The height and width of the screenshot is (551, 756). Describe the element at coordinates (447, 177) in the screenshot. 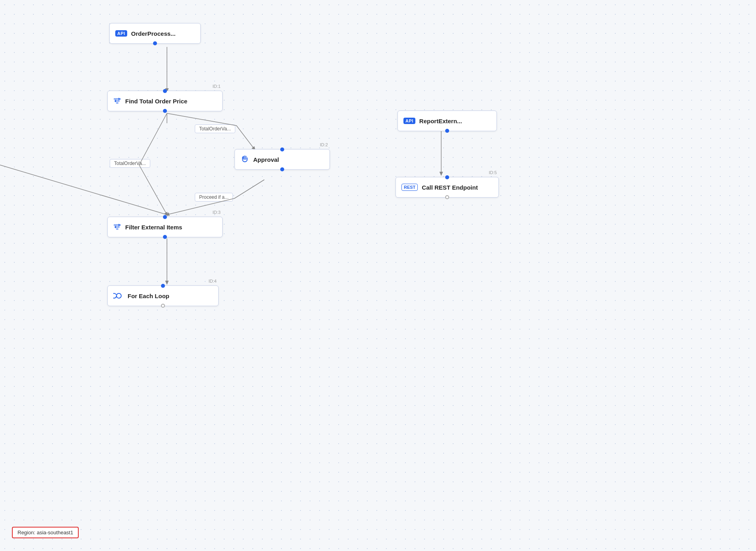

I see `rest-input-dot` at that location.